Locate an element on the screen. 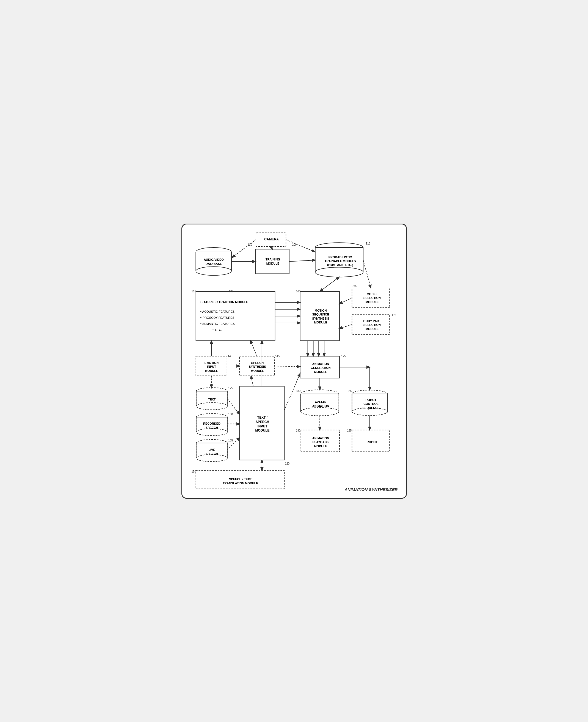  text-speech-module-node: TEXT /SPEECHINPUTMODULE is located at coordinates (263, 424).